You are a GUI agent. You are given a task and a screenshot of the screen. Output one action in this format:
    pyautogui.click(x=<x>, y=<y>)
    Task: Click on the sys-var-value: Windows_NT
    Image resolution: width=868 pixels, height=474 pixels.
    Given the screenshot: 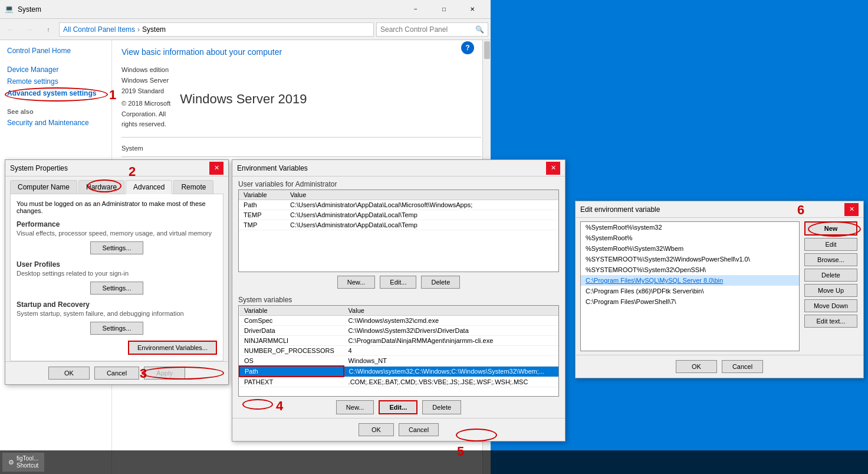 What is the action you would take?
    pyautogui.click(x=451, y=361)
    